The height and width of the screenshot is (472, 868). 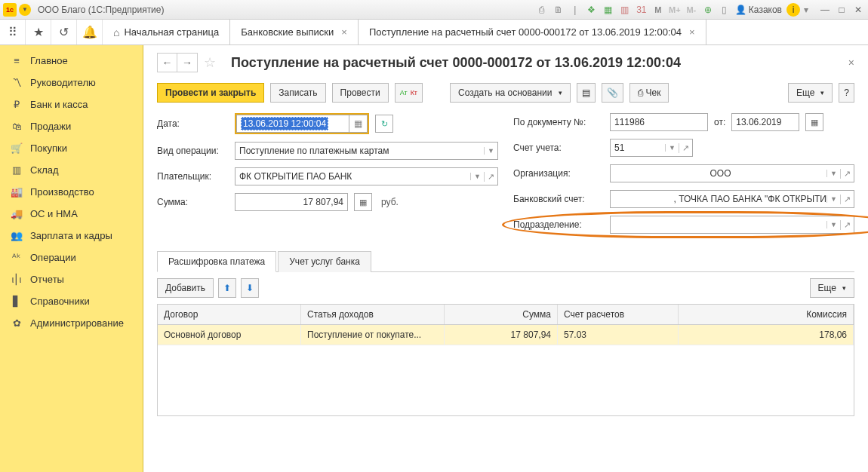 I want to click on cell-commission: 178,06, so click(x=766, y=335).